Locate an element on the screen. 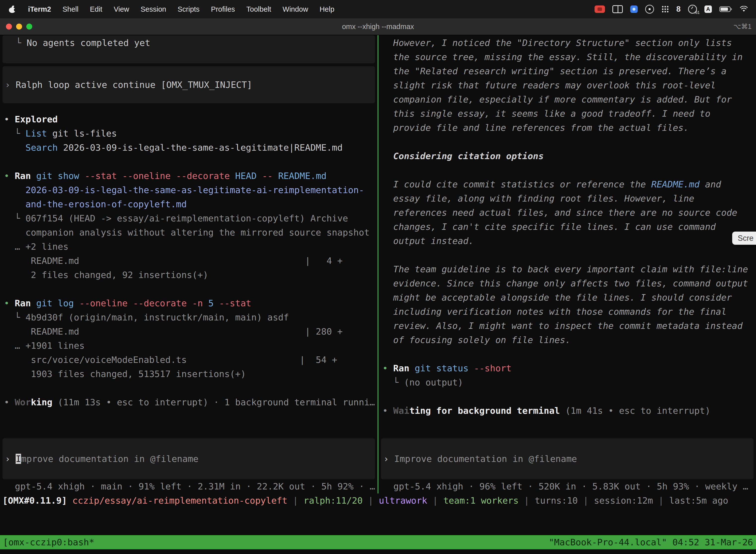 The image size is (756, 554). menu-item-help: Help is located at coordinates (327, 9).